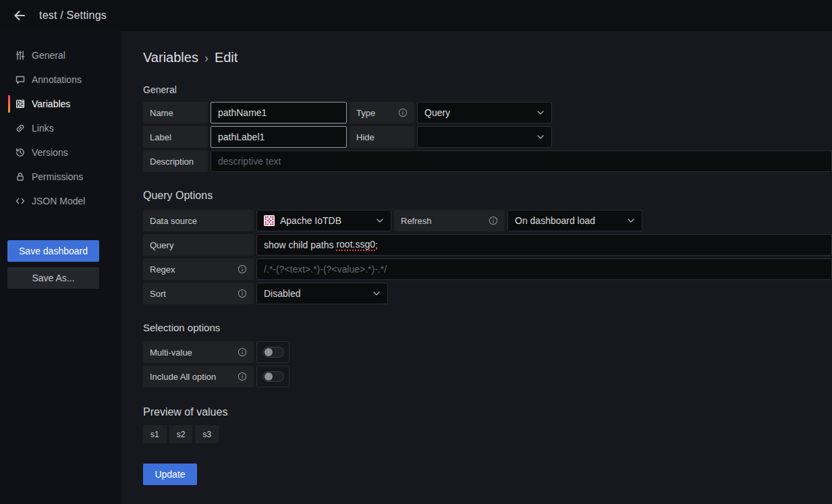  I want to click on sidebar-item-label: Annotations, so click(57, 80).